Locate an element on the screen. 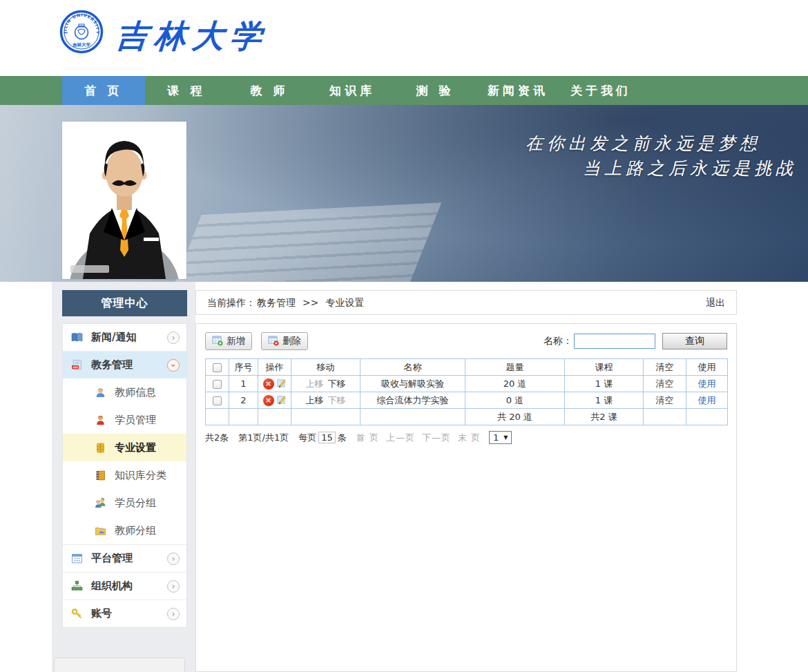 Image resolution: width=808 pixels, height=672 pixels. total-count: 共2条 is located at coordinates (217, 438).